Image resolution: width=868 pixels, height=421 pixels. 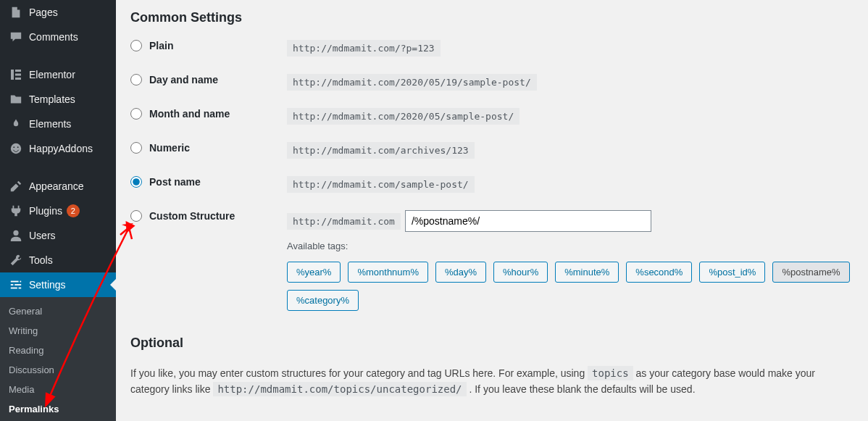 I want to click on radio-input-numeric, so click(x=136, y=148).